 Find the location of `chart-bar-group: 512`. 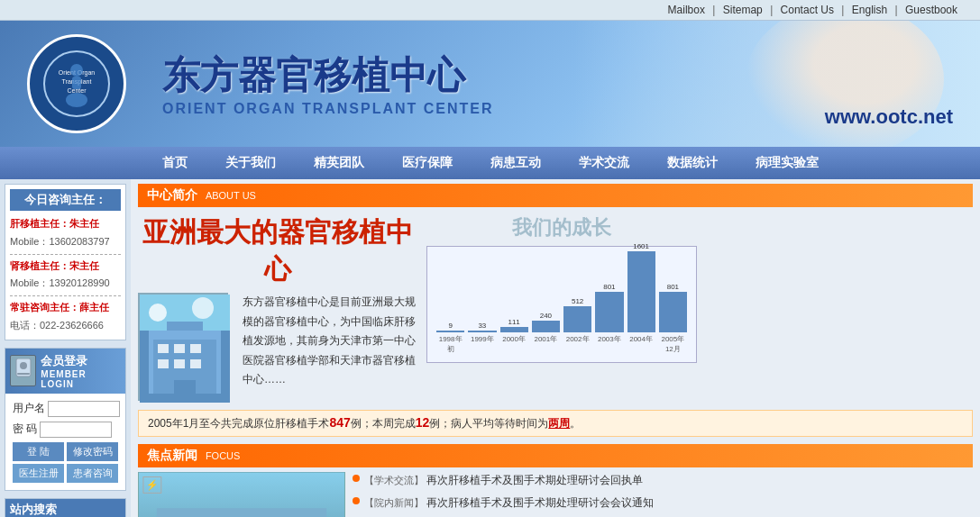

chart-bar-group: 512 is located at coordinates (577, 315).